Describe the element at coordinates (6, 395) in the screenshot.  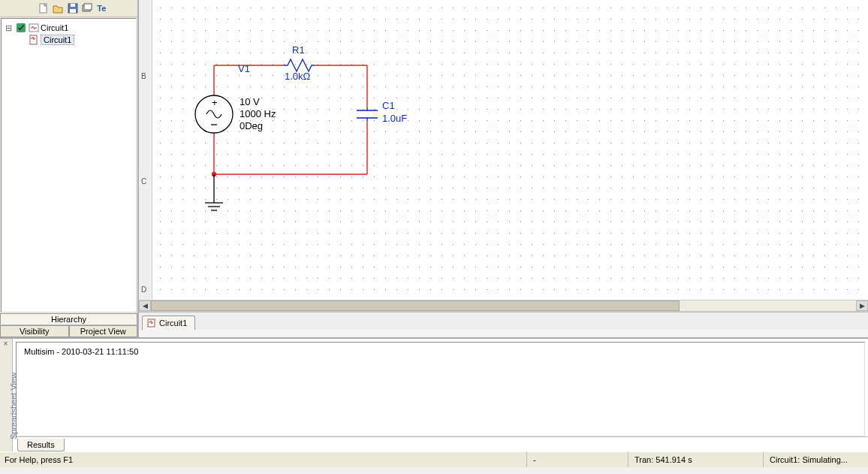
I see `spreadsheet-sidebar: × Spreadsheet View` at that location.